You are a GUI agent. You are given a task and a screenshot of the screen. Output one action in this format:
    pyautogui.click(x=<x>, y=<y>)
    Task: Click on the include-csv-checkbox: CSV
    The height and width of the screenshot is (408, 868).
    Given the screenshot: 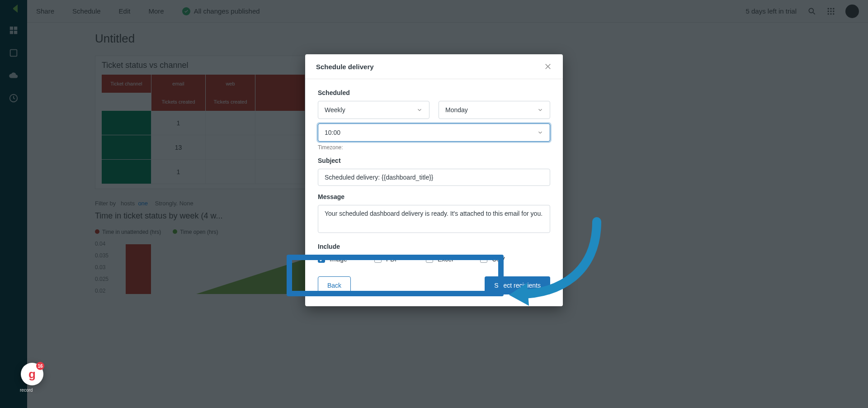 What is the action you would take?
    pyautogui.click(x=493, y=259)
    